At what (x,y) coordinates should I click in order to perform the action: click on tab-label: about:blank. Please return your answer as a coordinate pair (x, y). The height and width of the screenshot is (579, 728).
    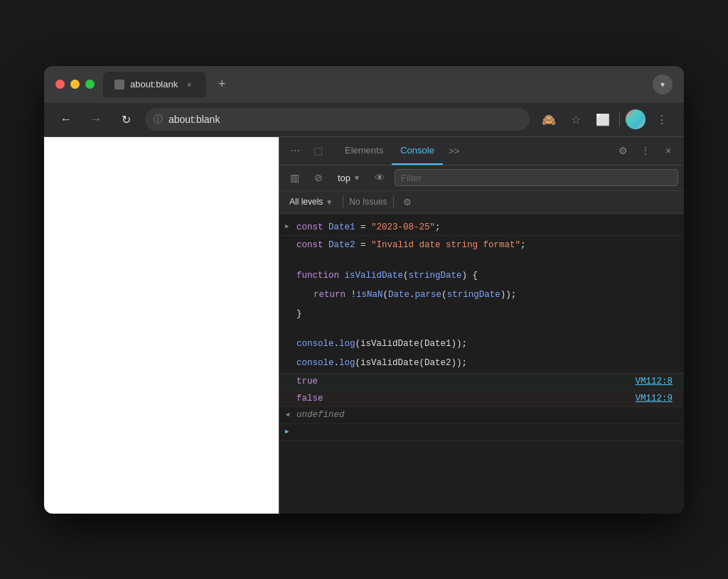
    Looking at the image, I should click on (154, 84).